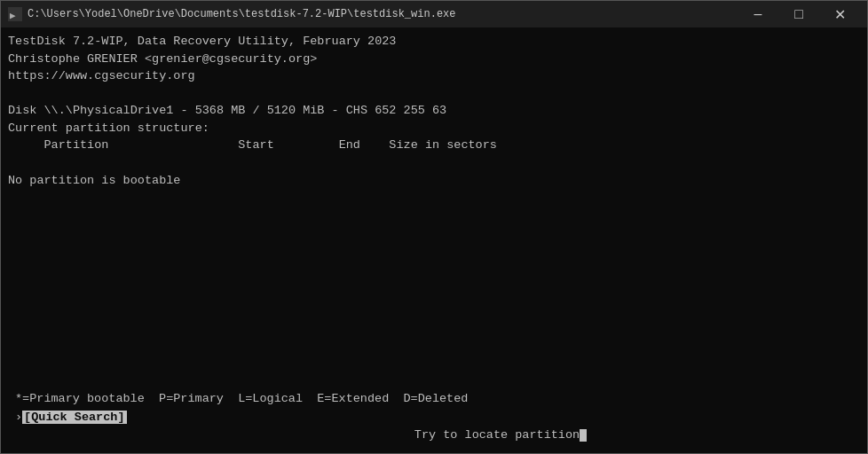 The image size is (868, 454). Describe the element at coordinates (799, 14) in the screenshot. I see `window-controls: – □ ✕` at that location.